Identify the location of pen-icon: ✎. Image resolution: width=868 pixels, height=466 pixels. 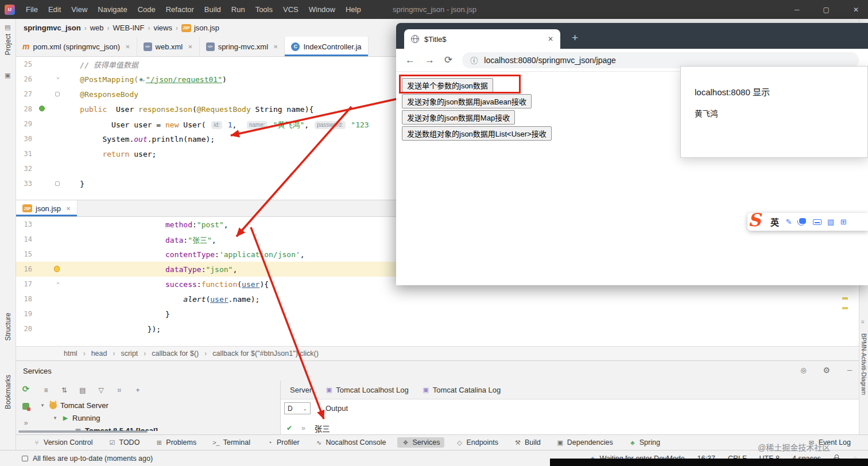
(789, 222).